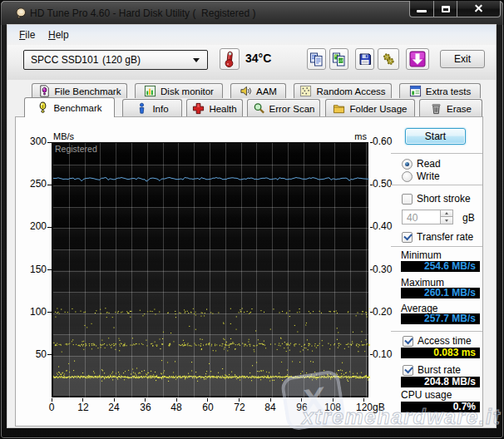 The image size is (504, 439). What do you see at coordinates (215, 108) in the screenshot?
I see `tab-health: Health` at bounding box center [215, 108].